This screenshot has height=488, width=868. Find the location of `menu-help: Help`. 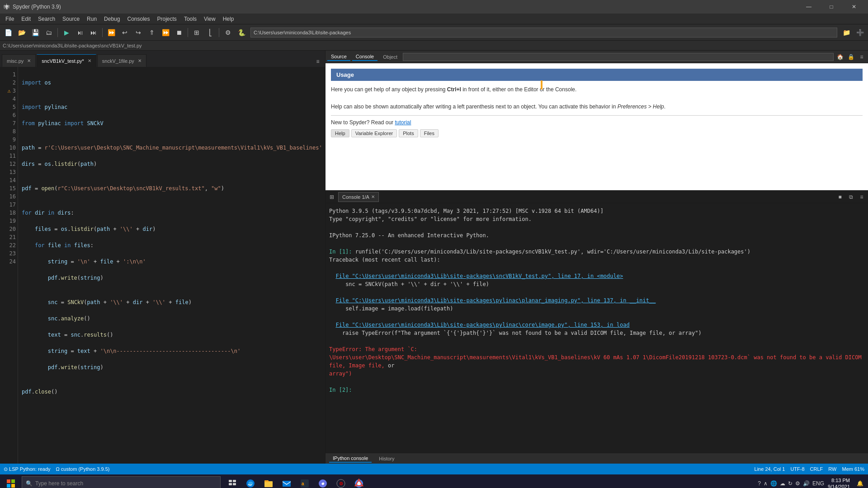

menu-help: Help is located at coordinates (229, 19).